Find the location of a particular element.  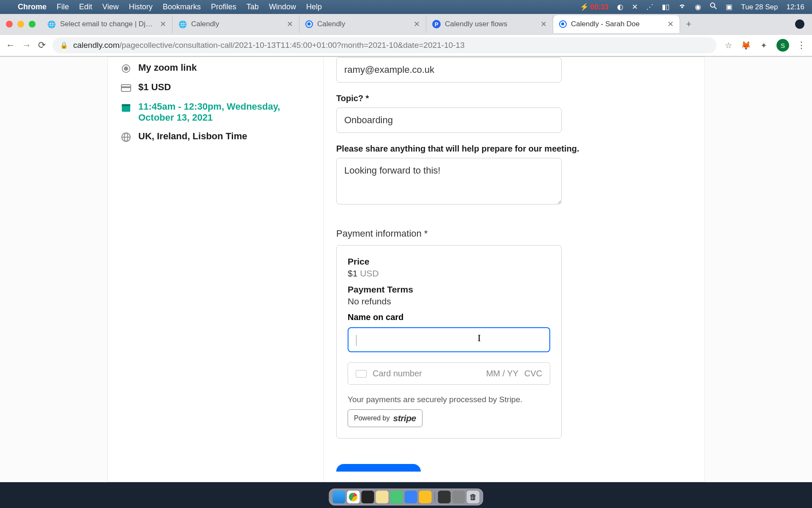

name-on-card-wrapper: I is located at coordinates (449, 340).